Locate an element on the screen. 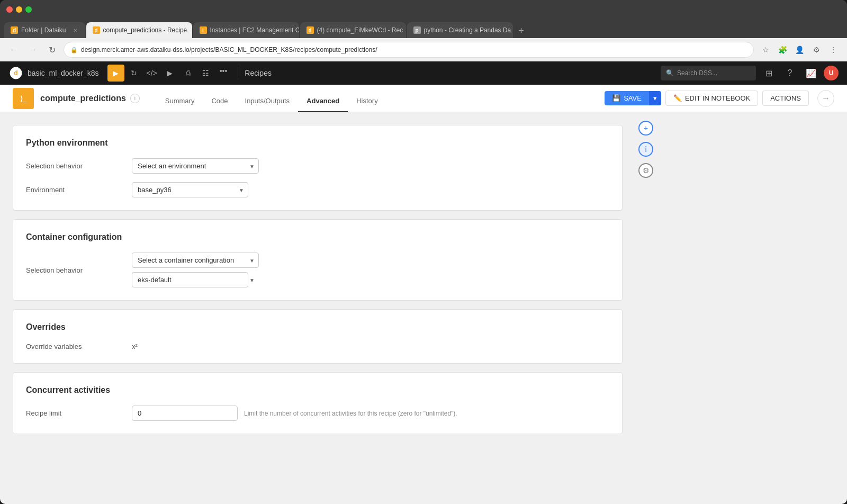 The image size is (847, 504). topbar-icons: ▶ ↻ </> ▶ ⎙ ☷ ••• is located at coordinates (169, 73).